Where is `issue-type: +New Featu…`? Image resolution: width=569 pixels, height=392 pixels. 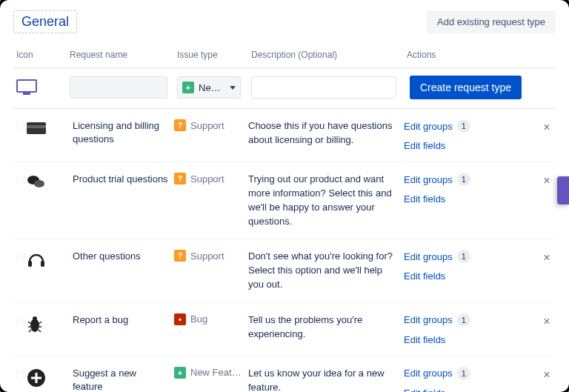
issue-type: +New Featu… is located at coordinates (211, 373).